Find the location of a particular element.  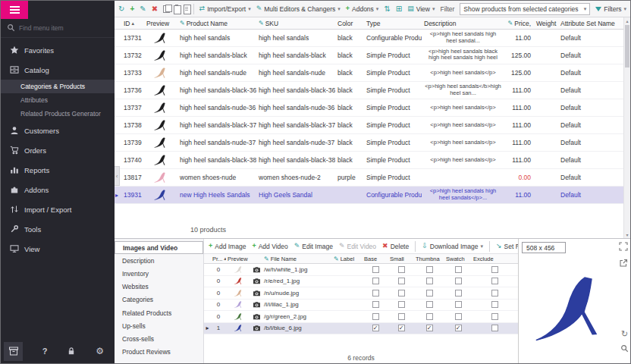

product-price-cell: 11.00 is located at coordinates (518, 195).